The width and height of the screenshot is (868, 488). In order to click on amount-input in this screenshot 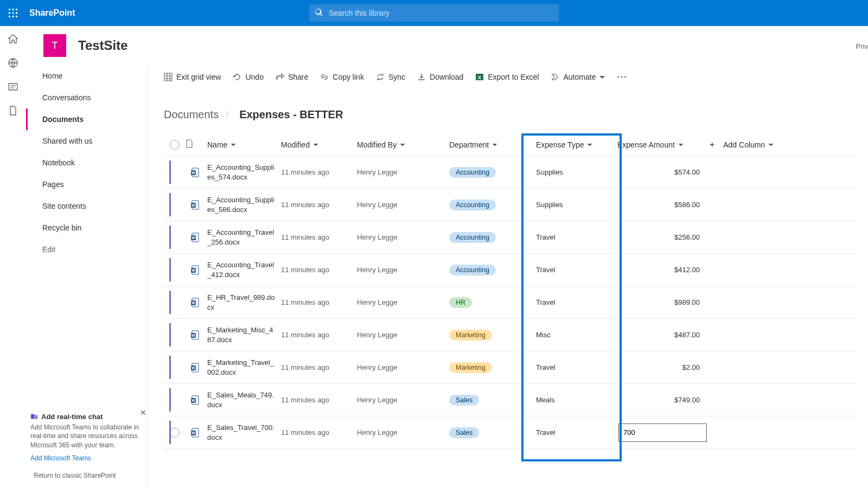, I will do `click(663, 433)`.